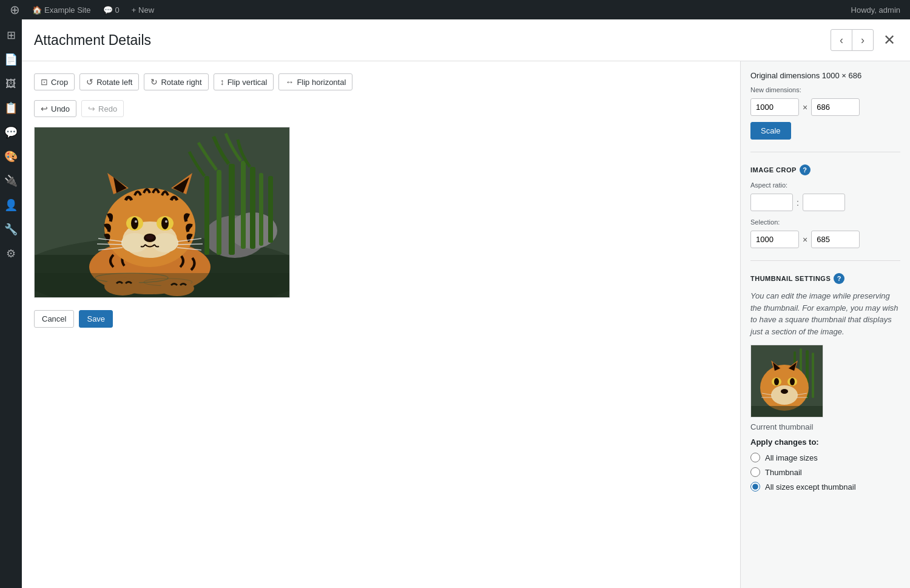 This screenshot has width=910, height=588. Describe the element at coordinates (143, 10) in the screenshot. I see `new-label: + New` at that location.